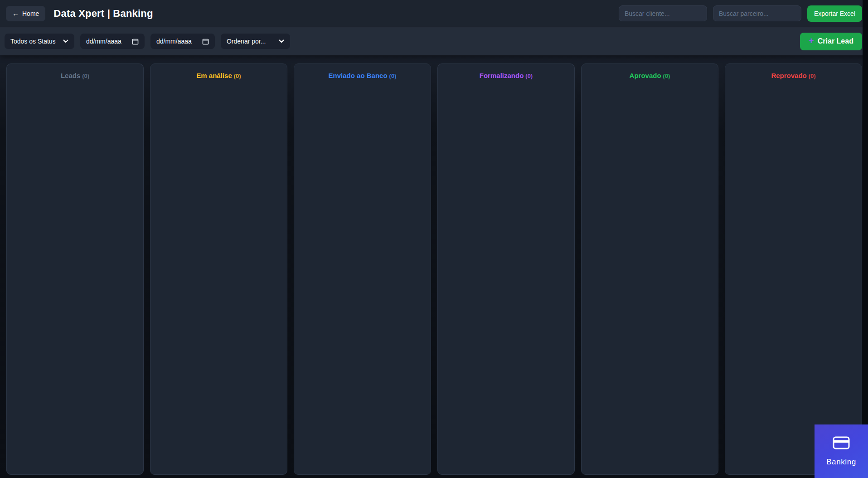  I want to click on column-formalizando: Formalizando(0), so click(506, 269).